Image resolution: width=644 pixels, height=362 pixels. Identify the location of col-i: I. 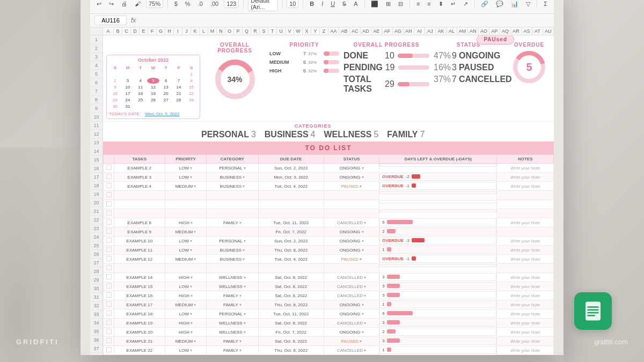
(178, 31).